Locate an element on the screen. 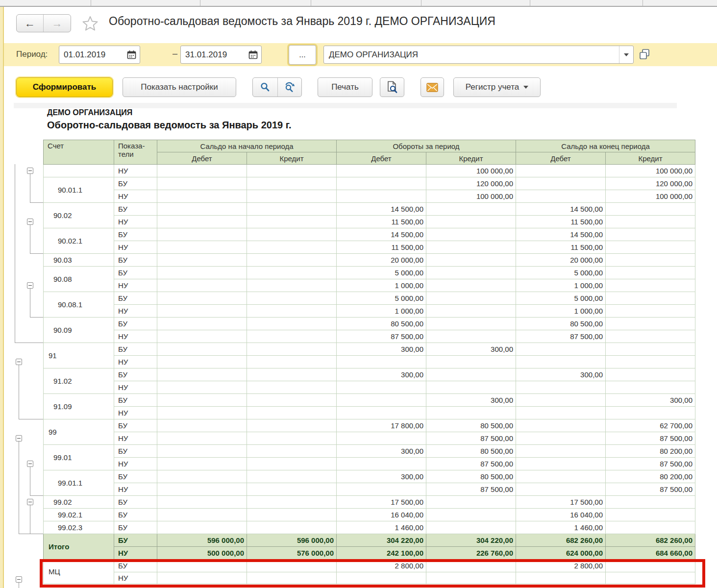 The width and height of the screenshot is (717, 588). account-cell: 90.01.1 is located at coordinates (79, 190).